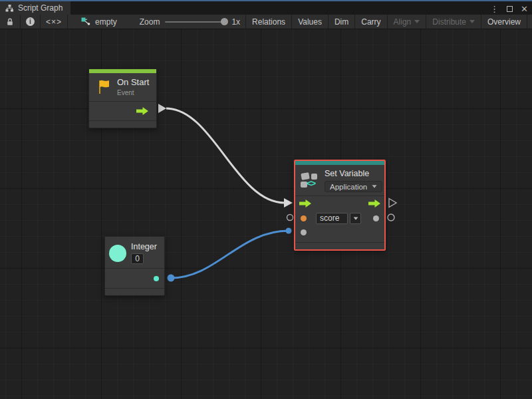  I want to click on distribute-label: Distribute, so click(450, 22).